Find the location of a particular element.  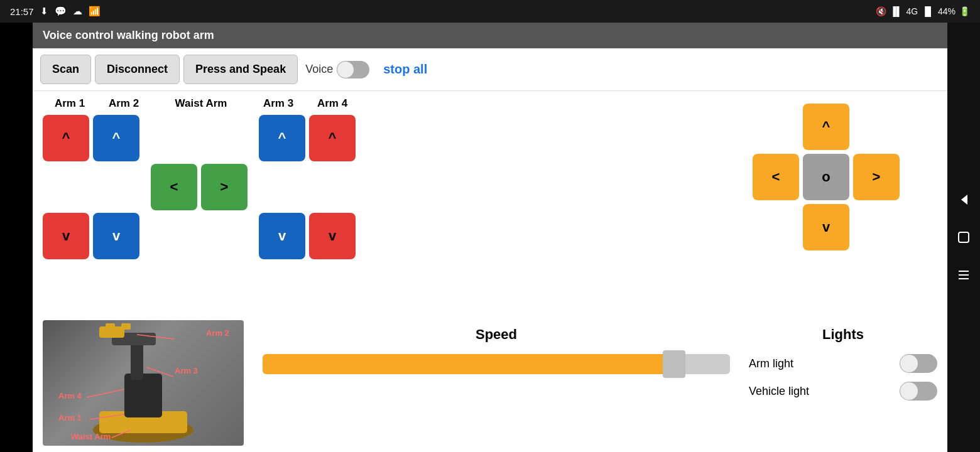

arm3-label: Arm 3 is located at coordinates (278, 104).